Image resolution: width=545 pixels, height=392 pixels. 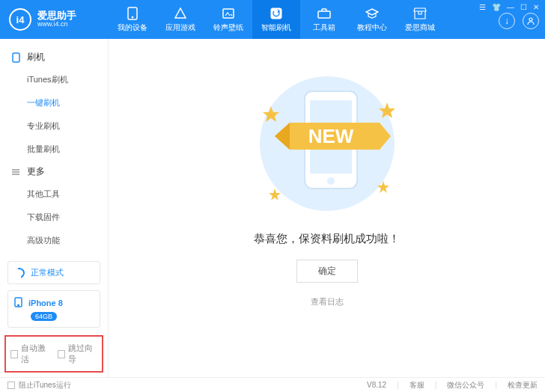 I want to click on view-log-link: 查看日志, so click(x=327, y=302).